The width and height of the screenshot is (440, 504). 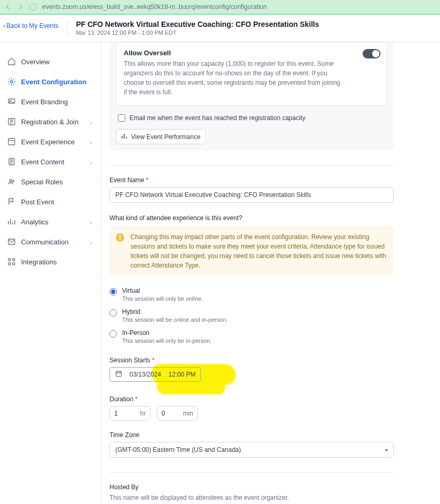 I want to click on view-performance-button: View Event Performance, so click(x=161, y=137).